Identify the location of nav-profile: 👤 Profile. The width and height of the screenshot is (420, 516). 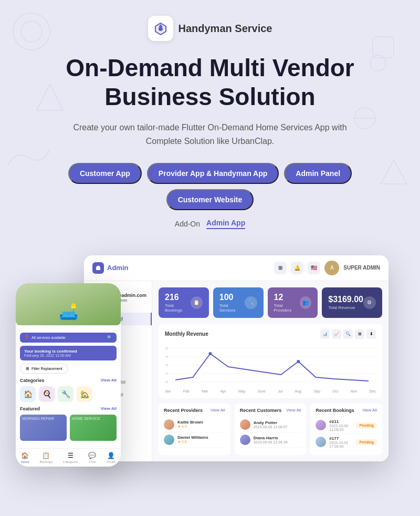
(111, 458).